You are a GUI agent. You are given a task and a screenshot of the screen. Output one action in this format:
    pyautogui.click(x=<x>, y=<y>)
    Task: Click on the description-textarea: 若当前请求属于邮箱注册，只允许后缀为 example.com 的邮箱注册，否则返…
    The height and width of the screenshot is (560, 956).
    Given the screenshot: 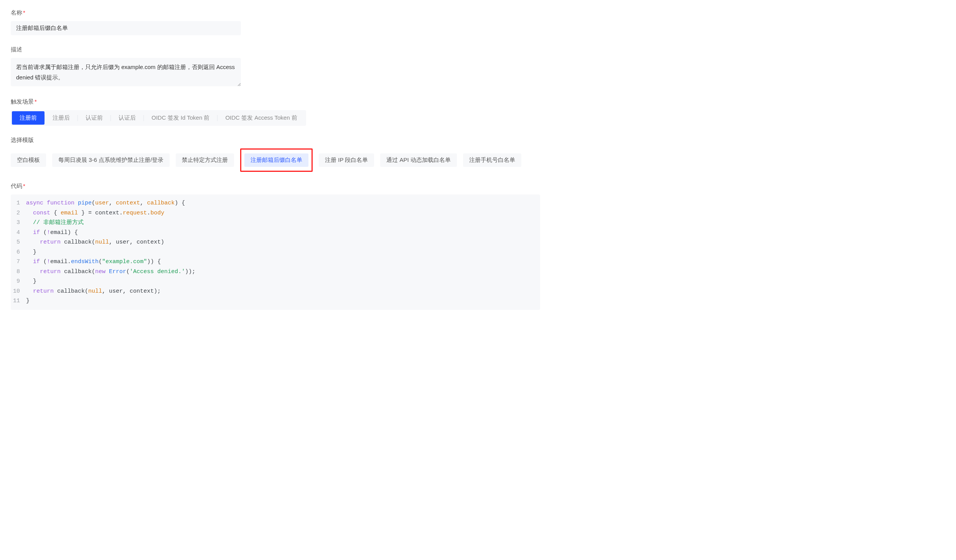 What is the action you would take?
    pyautogui.click(x=126, y=72)
    